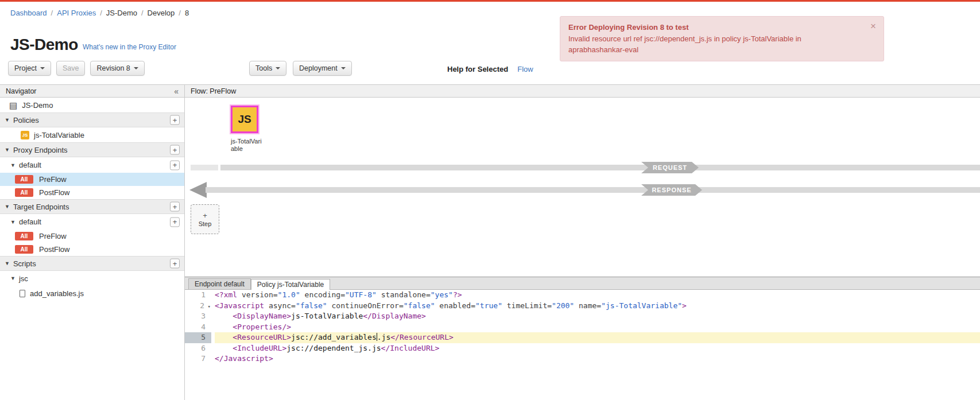  Describe the element at coordinates (597, 317) in the screenshot. I see `code-line: <DisplayName>js-TotalVariable</DisplayNa…` at that location.